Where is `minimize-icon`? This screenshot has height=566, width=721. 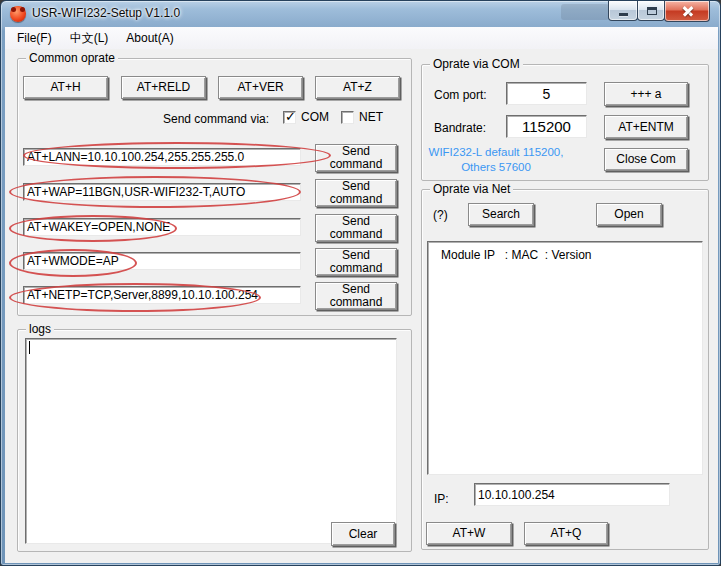 minimize-icon is located at coordinates (624, 14).